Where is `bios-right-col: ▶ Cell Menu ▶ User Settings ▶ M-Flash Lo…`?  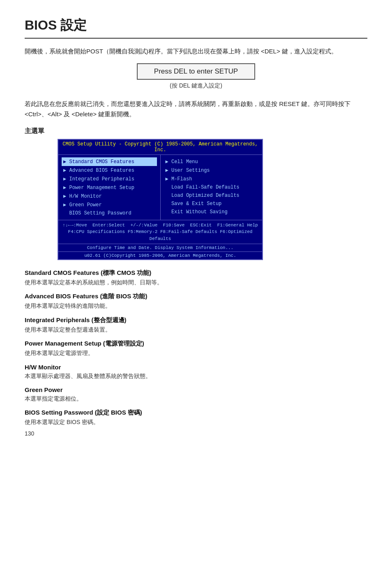
bios-right-col: ▶ Cell Menu ▶ User Settings ▶ M-Flash Lo… is located at coordinates (212, 187).